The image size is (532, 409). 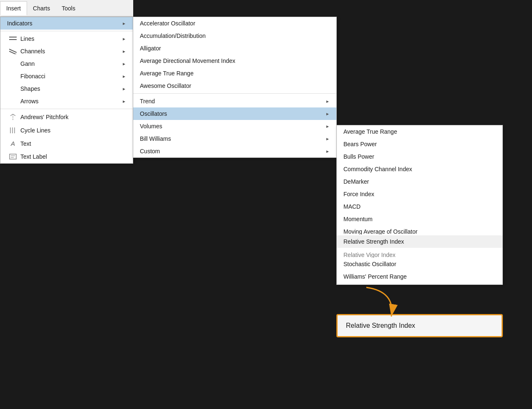 What do you see at coordinates (235, 87) in the screenshot?
I see `menu-level2: Accelerator Oscillator Accumulation/Dist…` at bounding box center [235, 87].